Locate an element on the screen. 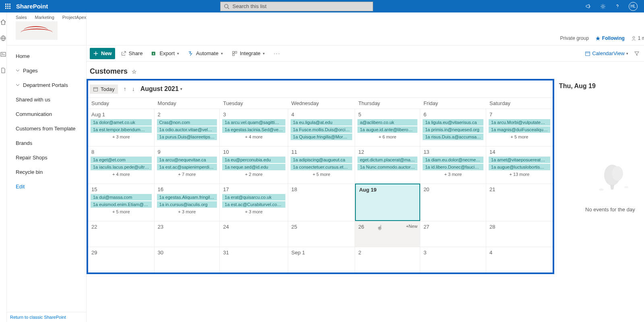  calendar-cell: 23 is located at coordinates (188, 234).